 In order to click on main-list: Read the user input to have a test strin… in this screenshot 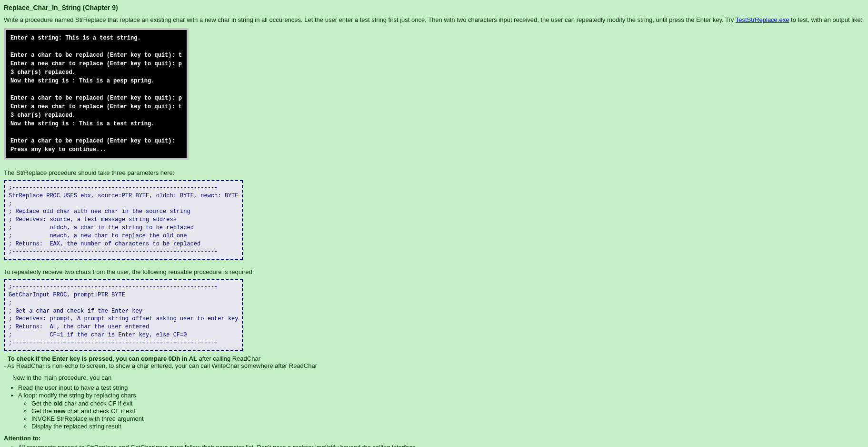, I will do `click(434, 407)`.